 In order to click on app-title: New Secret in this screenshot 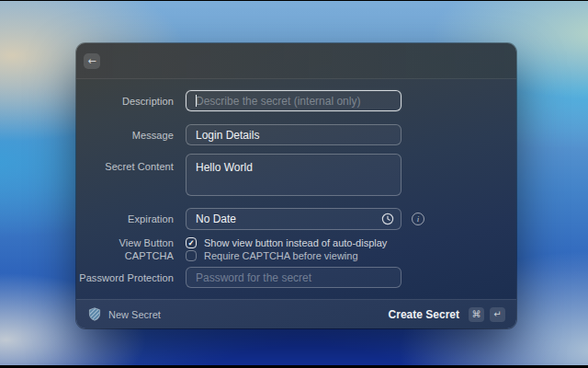, I will do `click(134, 315)`.